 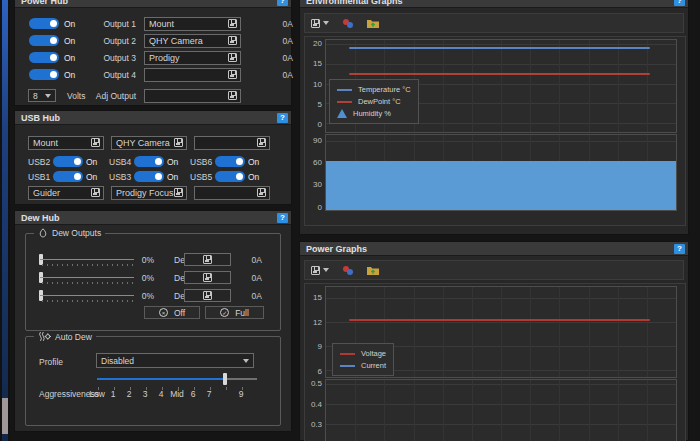 I want to click on dew-hub-title: Dew Hub, so click(x=40, y=218).